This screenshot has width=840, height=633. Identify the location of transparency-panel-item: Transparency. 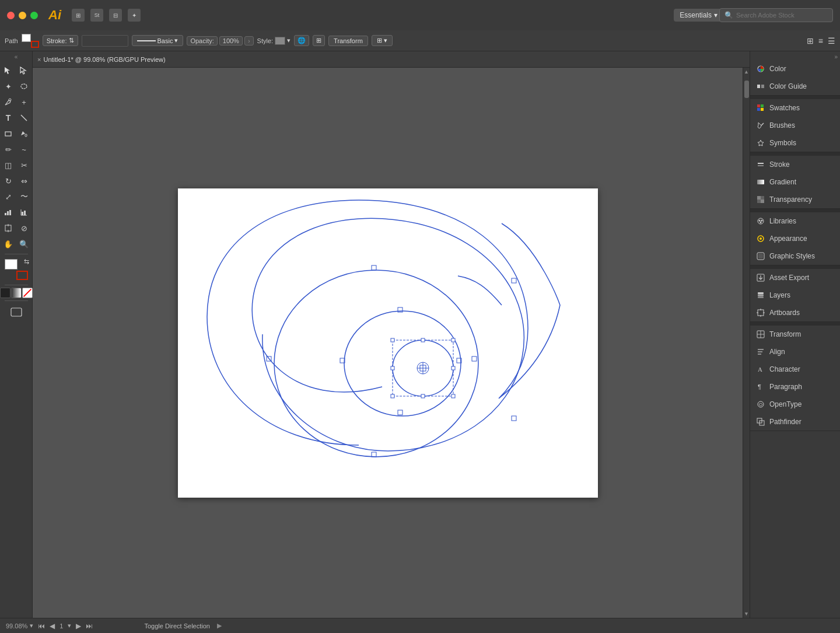
(795, 200).